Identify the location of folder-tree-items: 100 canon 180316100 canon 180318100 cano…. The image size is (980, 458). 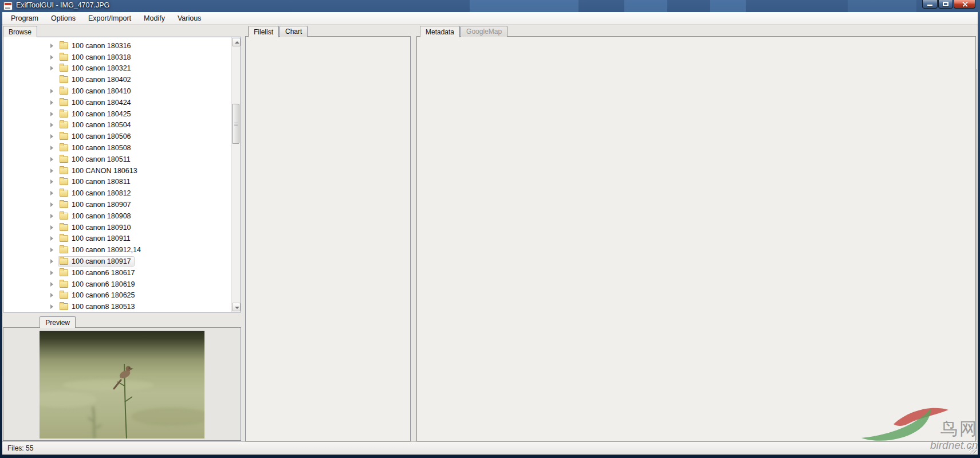
(117, 177).